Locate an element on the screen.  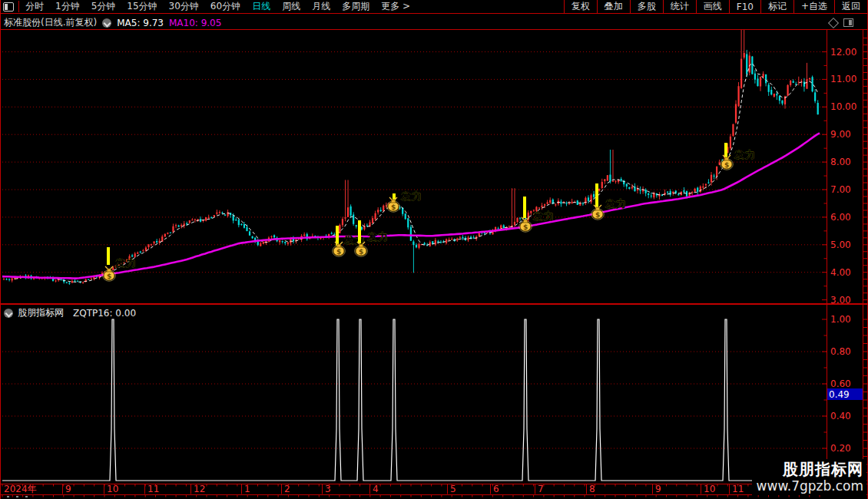
tool-button-7: 标记 is located at coordinates (777, 6).